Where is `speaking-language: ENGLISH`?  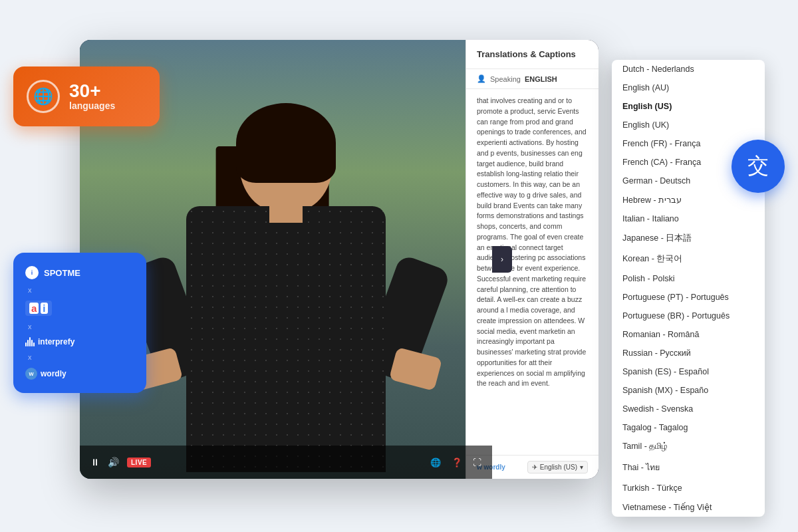 speaking-language: ENGLISH is located at coordinates (541, 79).